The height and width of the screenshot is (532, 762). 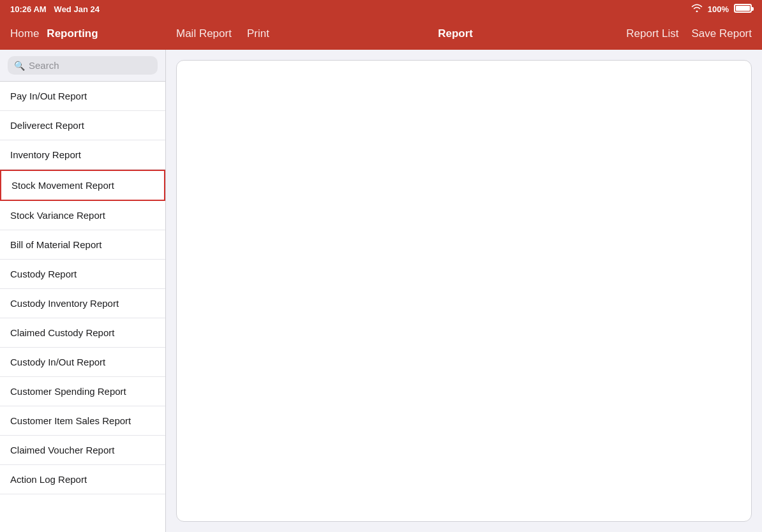 I want to click on search-icon: 🔍, so click(x=19, y=66).